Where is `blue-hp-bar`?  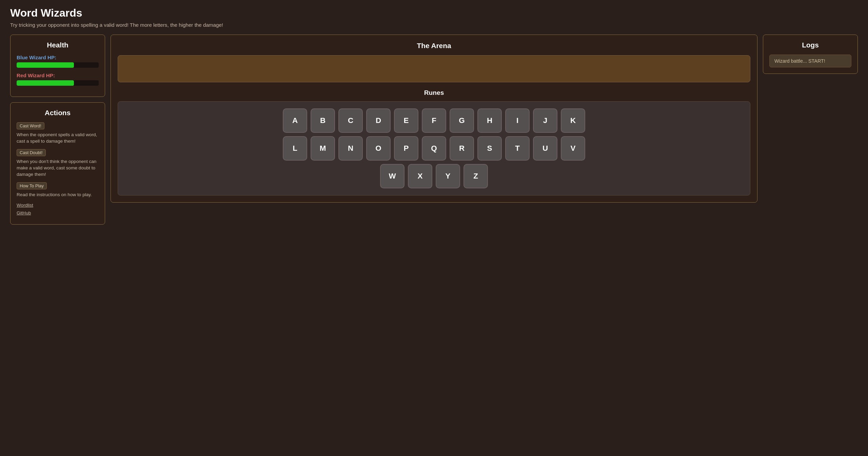 blue-hp-bar is located at coordinates (45, 65).